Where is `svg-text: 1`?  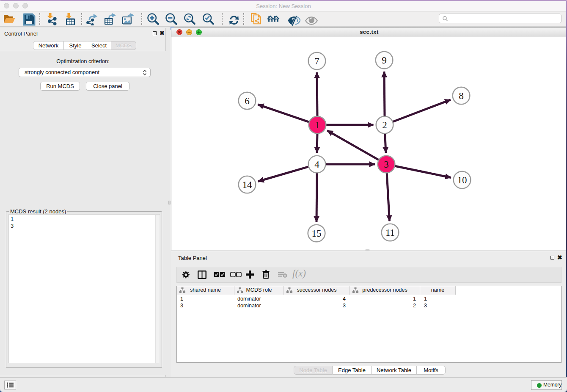
svg-text: 1 is located at coordinates (317, 125).